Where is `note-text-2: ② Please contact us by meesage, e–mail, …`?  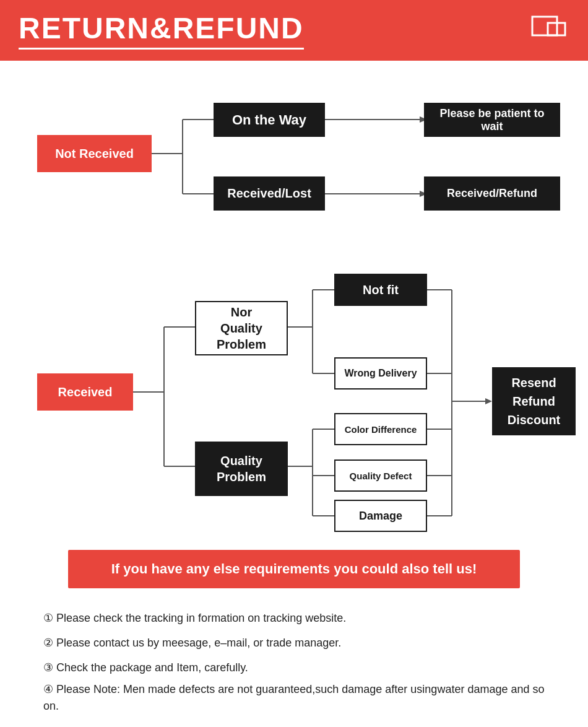 note-text-2: ② Please contact us by meesage, e–mail, … is located at coordinates (192, 643).